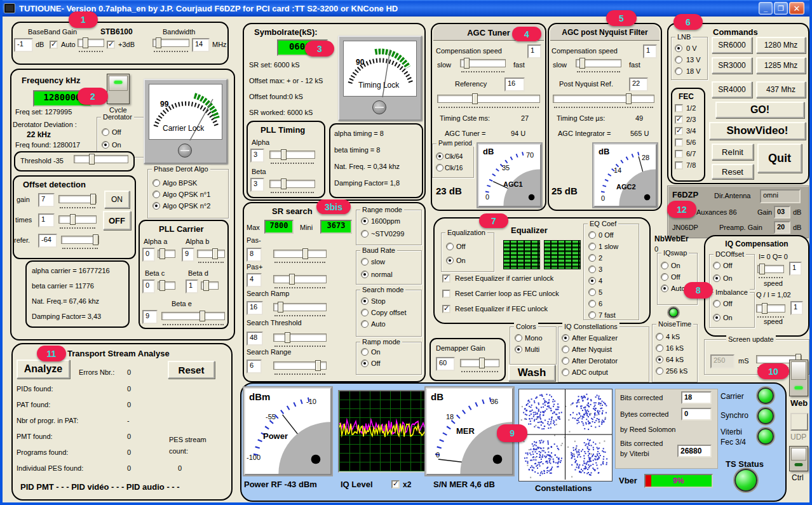 The height and width of the screenshot is (505, 812). I want to click on baseband-gain-slider, so click(91, 44).